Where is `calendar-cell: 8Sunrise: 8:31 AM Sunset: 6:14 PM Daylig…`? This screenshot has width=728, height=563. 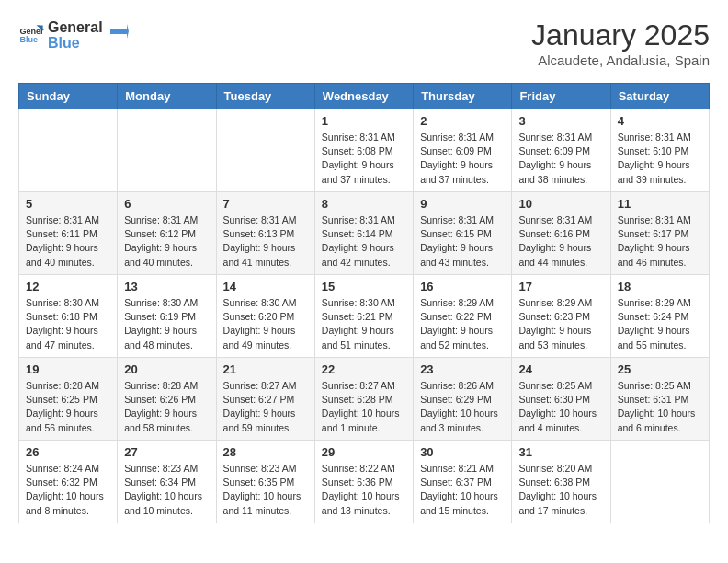
calendar-cell: 8Sunrise: 8:31 AM Sunset: 6:14 PM Daylig… is located at coordinates (364, 234).